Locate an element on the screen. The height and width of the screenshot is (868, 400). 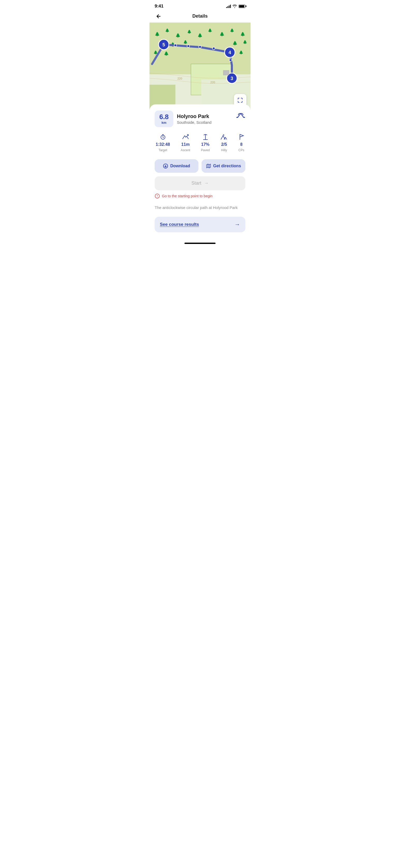
home-bar is located at coordinates (200, 243).